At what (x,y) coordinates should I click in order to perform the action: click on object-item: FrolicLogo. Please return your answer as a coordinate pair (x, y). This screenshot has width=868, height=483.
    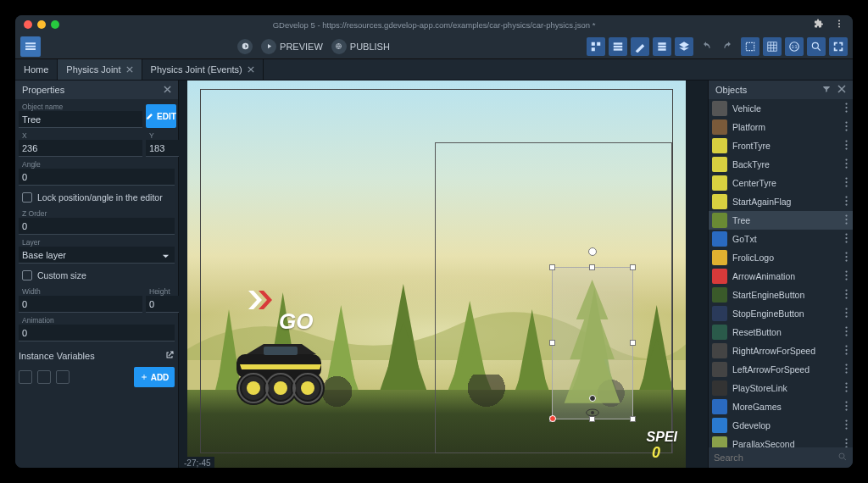
    Looking at the image, I should click on (781, 258).